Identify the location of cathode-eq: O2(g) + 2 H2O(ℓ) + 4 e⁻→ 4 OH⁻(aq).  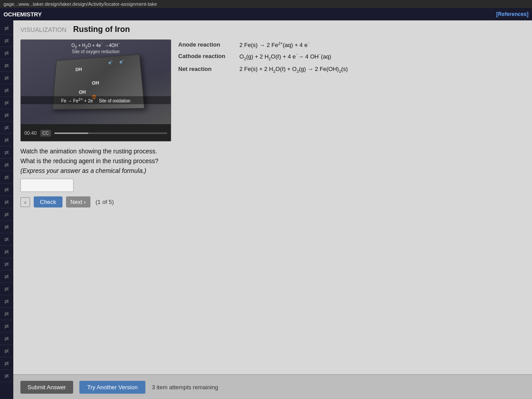
(286, 57).